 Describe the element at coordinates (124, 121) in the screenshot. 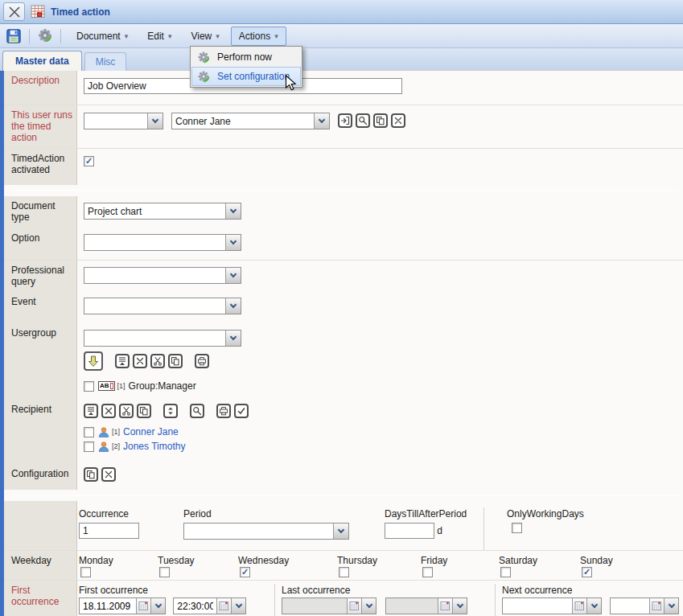

I see `user-type-select` at that location.